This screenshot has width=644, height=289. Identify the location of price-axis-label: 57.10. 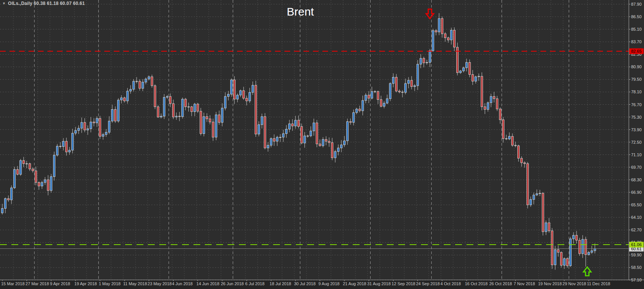
(636, 280).